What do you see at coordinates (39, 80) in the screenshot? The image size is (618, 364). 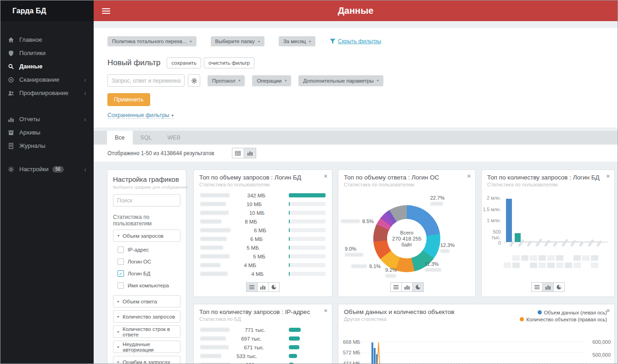 I see `sidebar-item-label: Сканирование` at bounding box center [39, 80].